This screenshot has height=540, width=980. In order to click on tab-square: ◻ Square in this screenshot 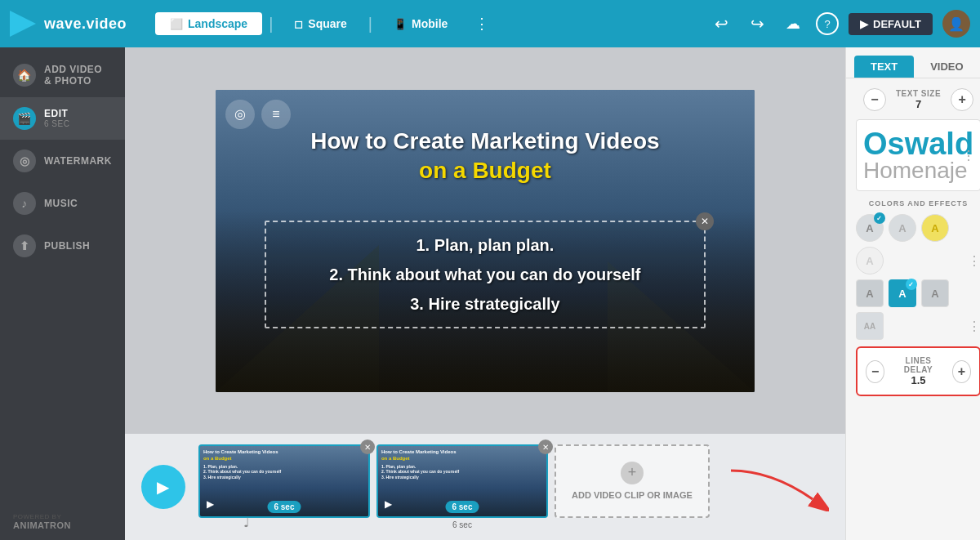, I will do `click(320, 24)`.